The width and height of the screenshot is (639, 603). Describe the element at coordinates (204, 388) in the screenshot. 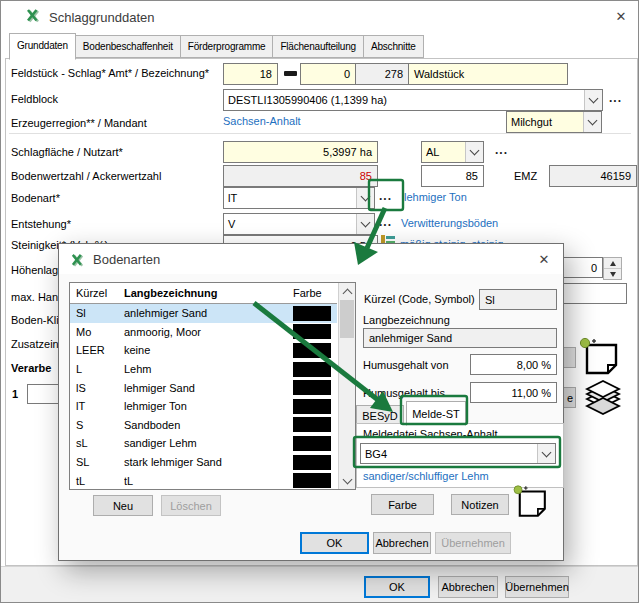

I see `table-row: lS lehmiger Sand` at that location.